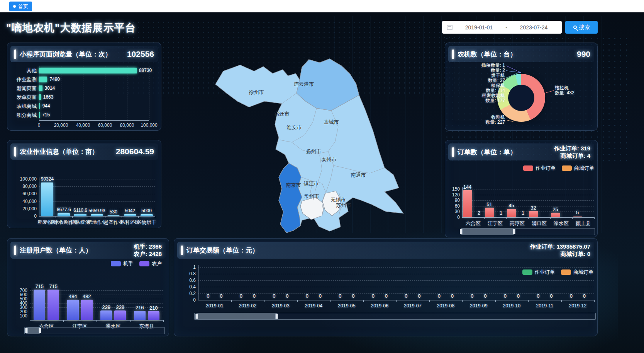 This screenshot has width=644, height=353. I want to click on tab-home: 首页, so click(21, 6).